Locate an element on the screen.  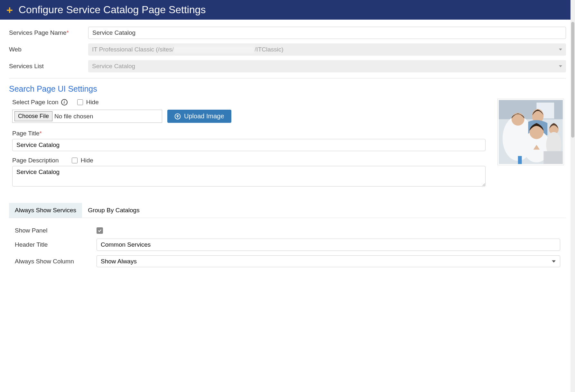
always-show-column-row: Always Show Column Show Always is located at coordinates (288, 261).